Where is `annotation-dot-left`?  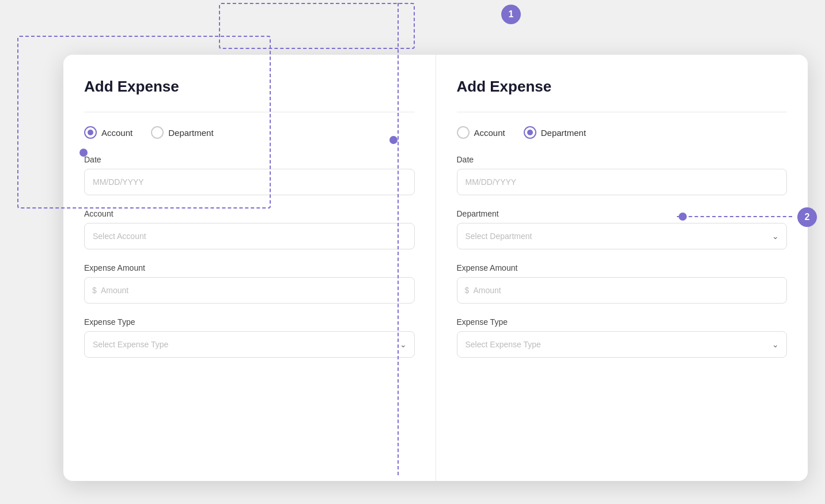 annotation-dot-left is located at coordinates (84, 153).